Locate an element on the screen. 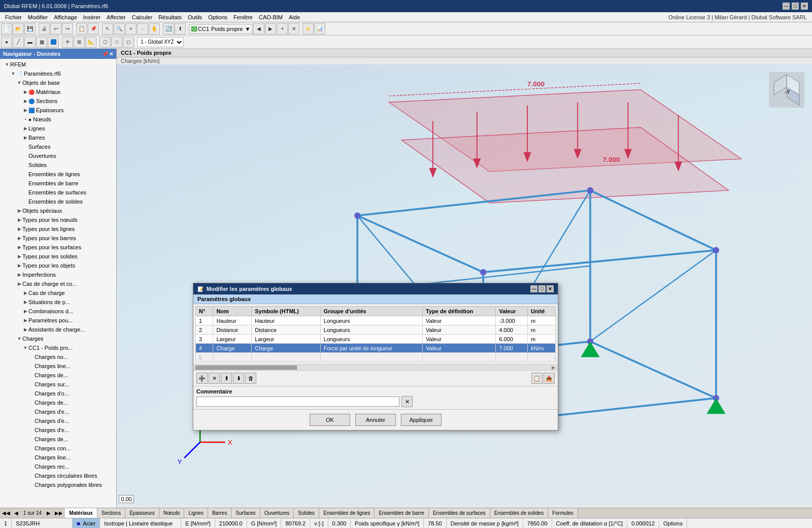 This screenshot has height=528, width=812. expand-lignes: ▶ is located at coordinates (25, 128).